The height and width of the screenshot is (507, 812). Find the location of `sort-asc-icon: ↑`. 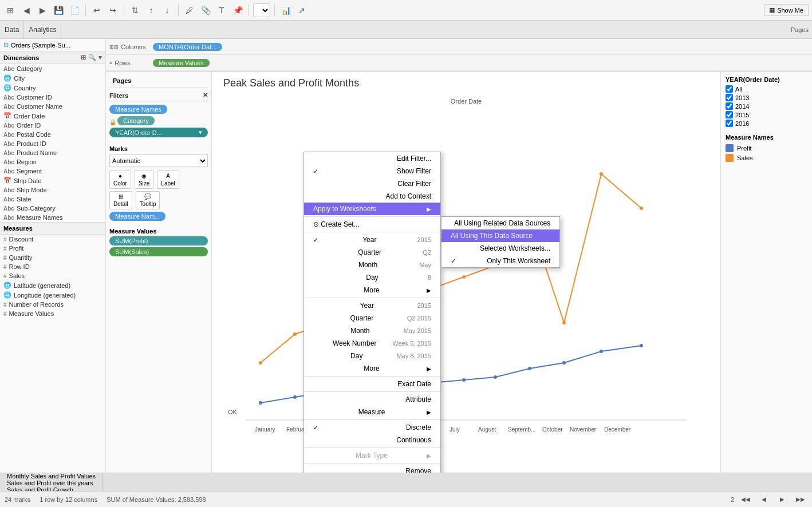

sort-asc-icon: ↑ is located at coordinates (151, 10).